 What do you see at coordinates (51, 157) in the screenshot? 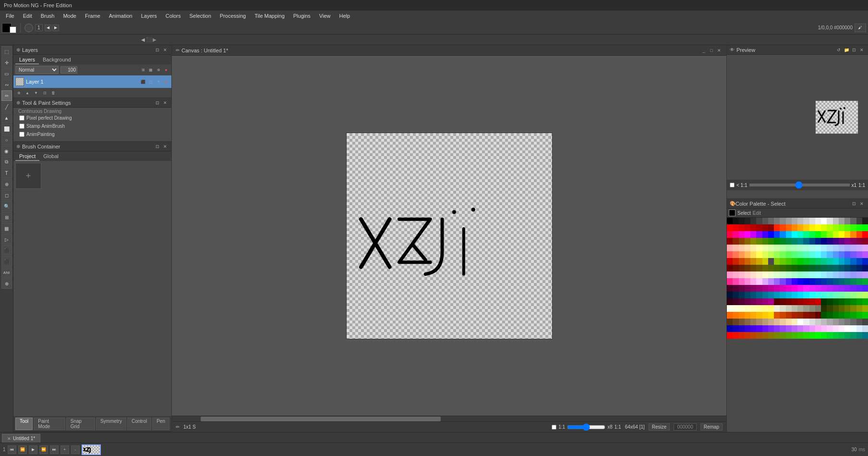
I see `tab-global: Global` at bounding box center [51, 157].